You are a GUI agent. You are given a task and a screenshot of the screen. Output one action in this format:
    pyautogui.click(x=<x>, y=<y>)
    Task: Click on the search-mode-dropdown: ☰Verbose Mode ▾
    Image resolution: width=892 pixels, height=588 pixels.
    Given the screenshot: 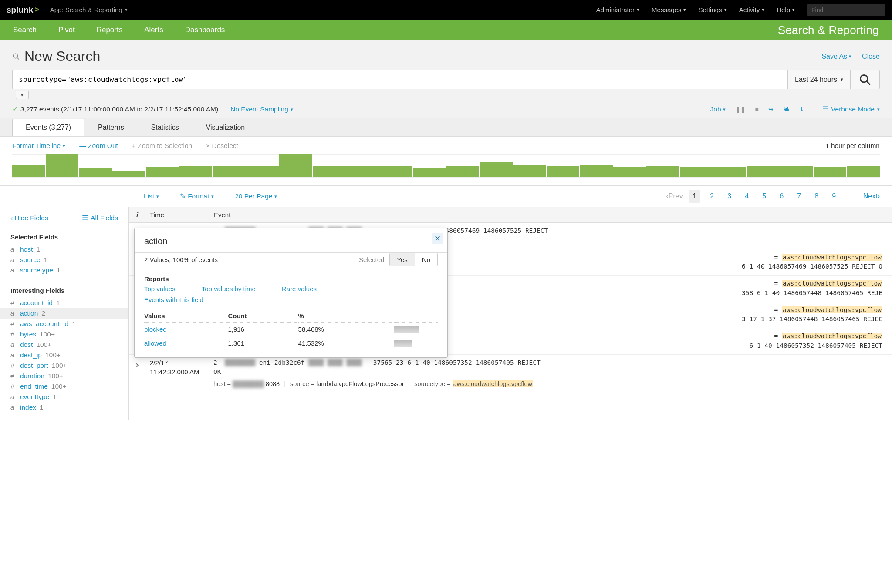 What is the action you would take?
    pyautogui.click(x=851, y=109)
    